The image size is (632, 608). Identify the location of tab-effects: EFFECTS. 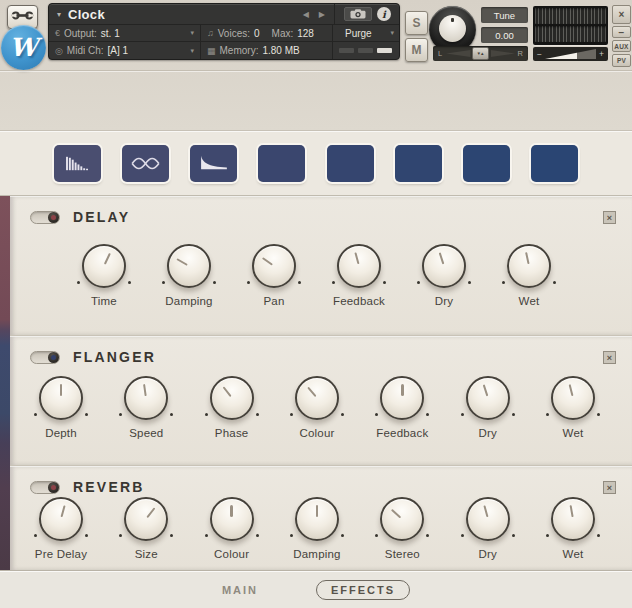
(363, 590).